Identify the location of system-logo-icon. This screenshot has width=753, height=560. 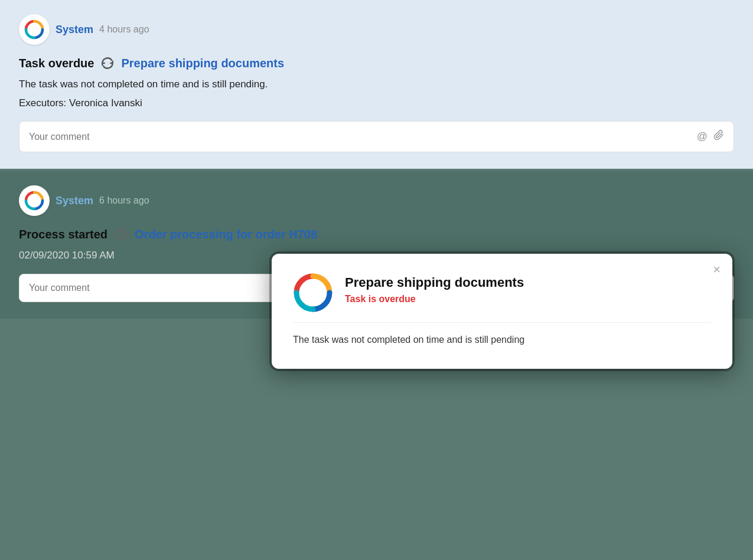
(34, 30).